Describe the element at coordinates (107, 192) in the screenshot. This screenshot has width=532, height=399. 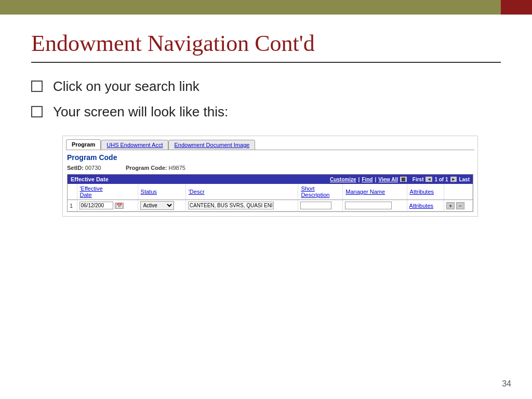
I see `col-effective-date: 'EffectiveDate` at that location.